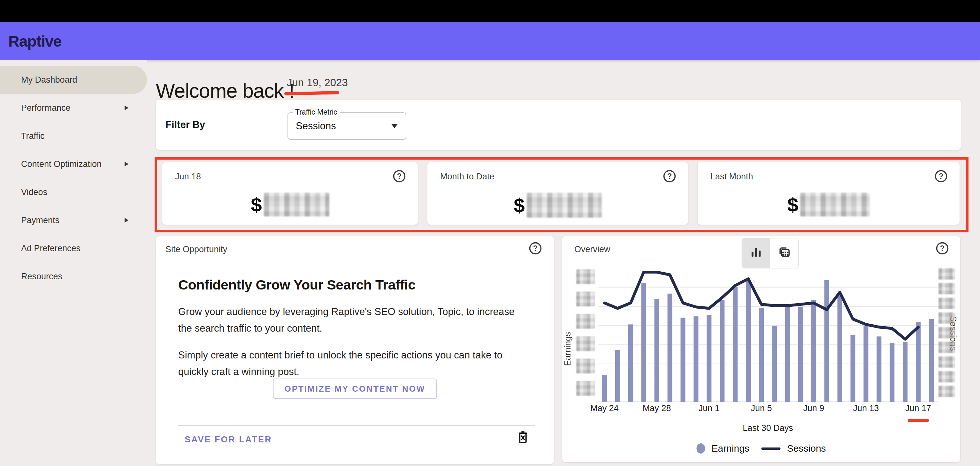  What do you see at coordinates (784, 253) in the screenshot?
I see `table-view-icon` at bounding box center [784, 253].